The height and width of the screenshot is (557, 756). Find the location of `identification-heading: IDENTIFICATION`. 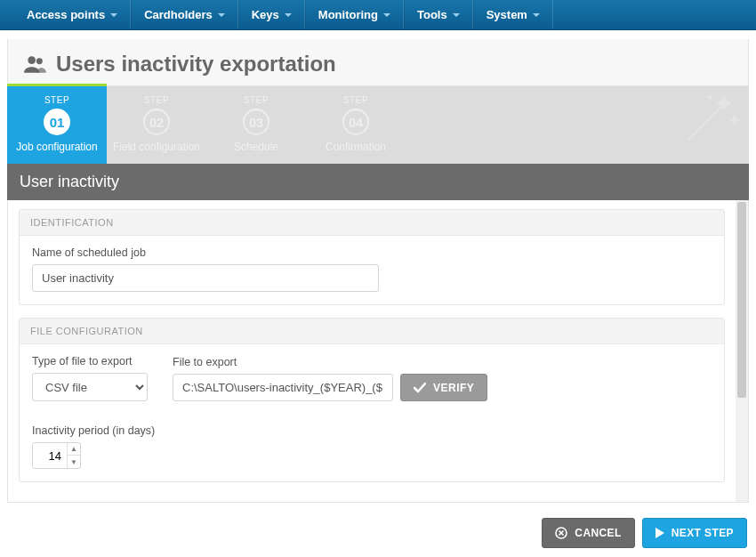

identification-heading: IDENTIFICATION is located at coordinates (372, 222).